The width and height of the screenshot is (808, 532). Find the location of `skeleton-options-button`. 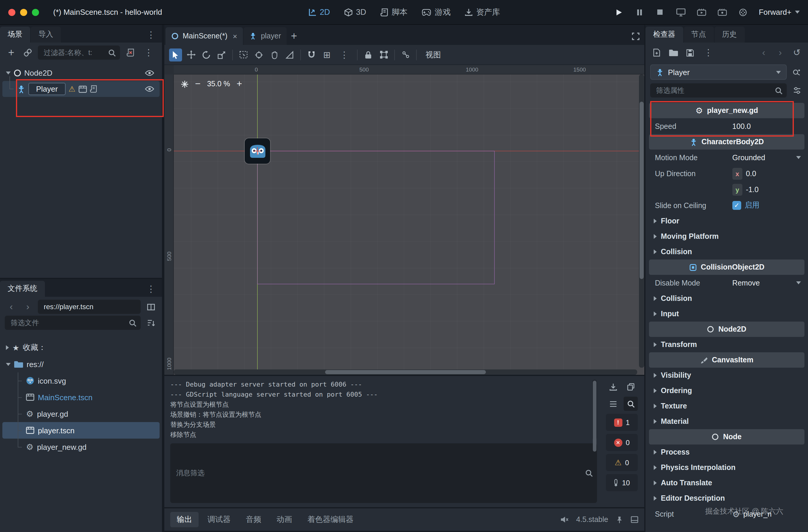

skeleton-options-button is located at coordinates (405, 55).